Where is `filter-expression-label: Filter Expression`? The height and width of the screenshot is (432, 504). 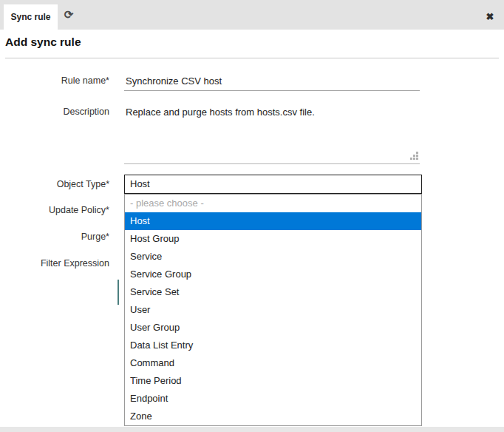 filter-expression-label: Filter Expression is located at coordinates (55, 263).